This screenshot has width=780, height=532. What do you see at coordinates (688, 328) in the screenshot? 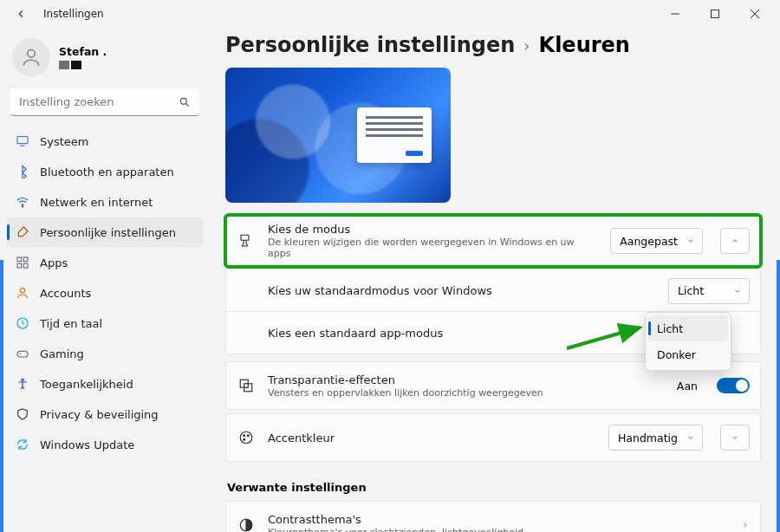
I see `dropdown-option-licht: Licht` at bounding box center [688, 328].